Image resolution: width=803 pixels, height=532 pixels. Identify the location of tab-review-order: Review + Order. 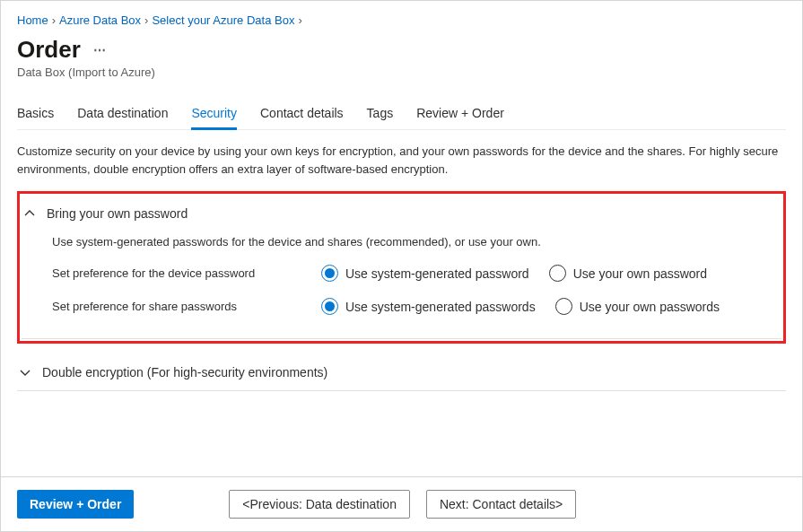
(460, 115).